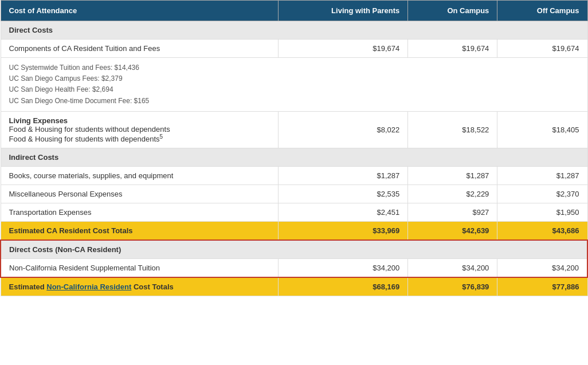 This screenshot has height=365, width=588. Describe the element at coordinates (343, 286) in the screenshot. I see `non-ca-total-lwp: $68,169` at that location.